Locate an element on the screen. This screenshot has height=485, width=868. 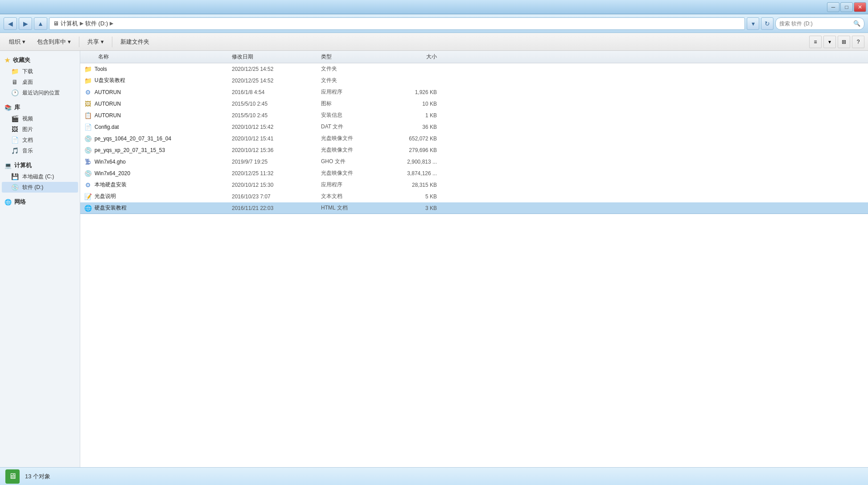
table-row: 💿 pe_yqs_1064_20_07_31_16_04 2020/10/12 … is located at coordinates (474, 139).